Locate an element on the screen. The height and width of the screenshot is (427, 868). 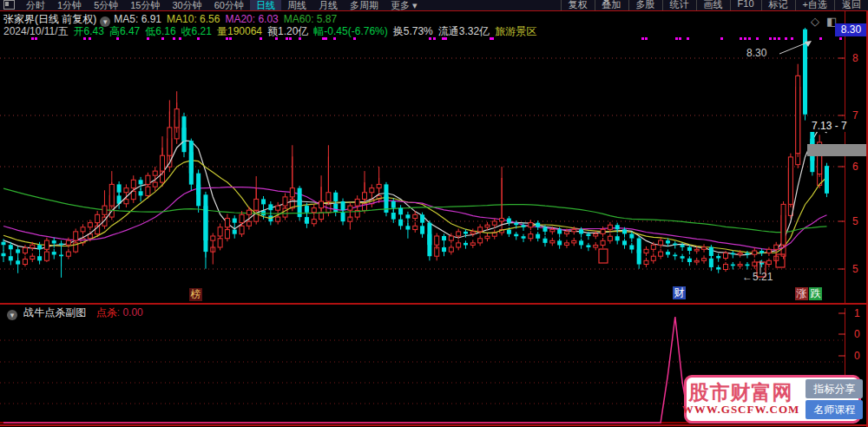
toolbar-item-画线: 画线 is located at coordinates (713, 5).